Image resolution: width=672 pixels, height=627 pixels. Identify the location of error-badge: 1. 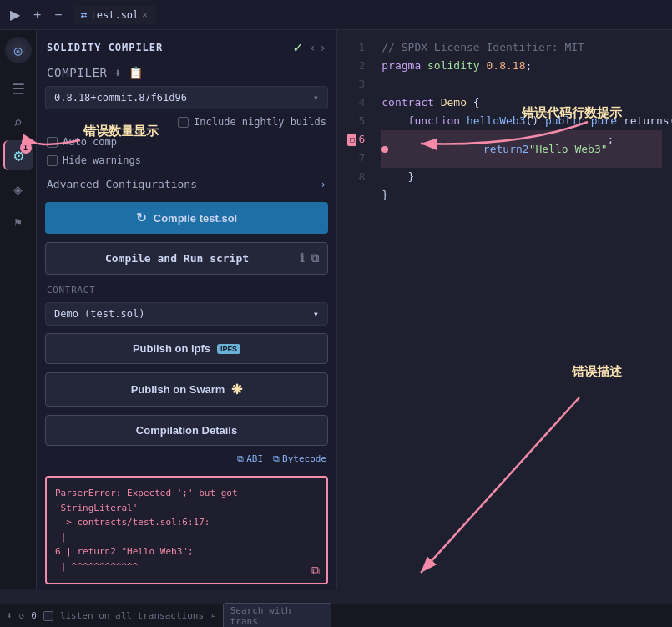
(26, 148).